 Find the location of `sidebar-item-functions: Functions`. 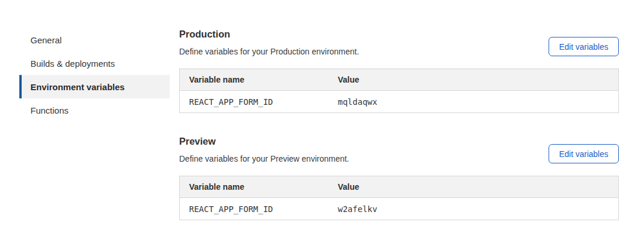

sidebar-item-functions: Functions is located at coordinates (95, 110).